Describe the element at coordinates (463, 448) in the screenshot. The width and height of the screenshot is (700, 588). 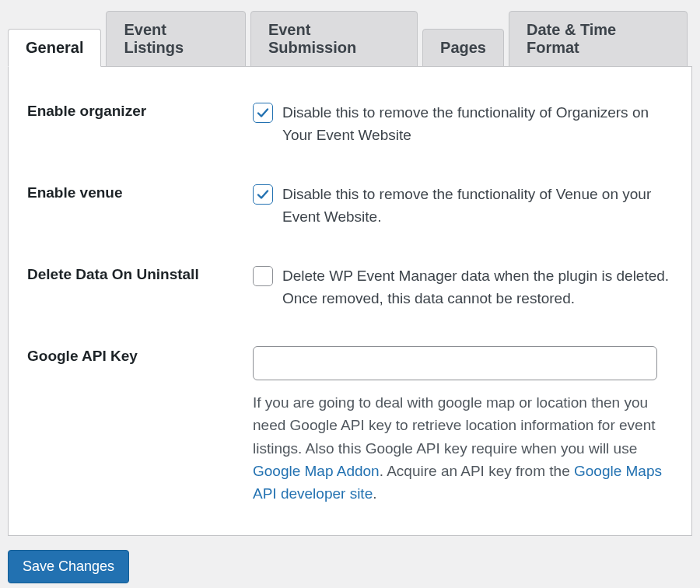
I see `desc-google-api-key: If you are going to deal with google map…` at that location.